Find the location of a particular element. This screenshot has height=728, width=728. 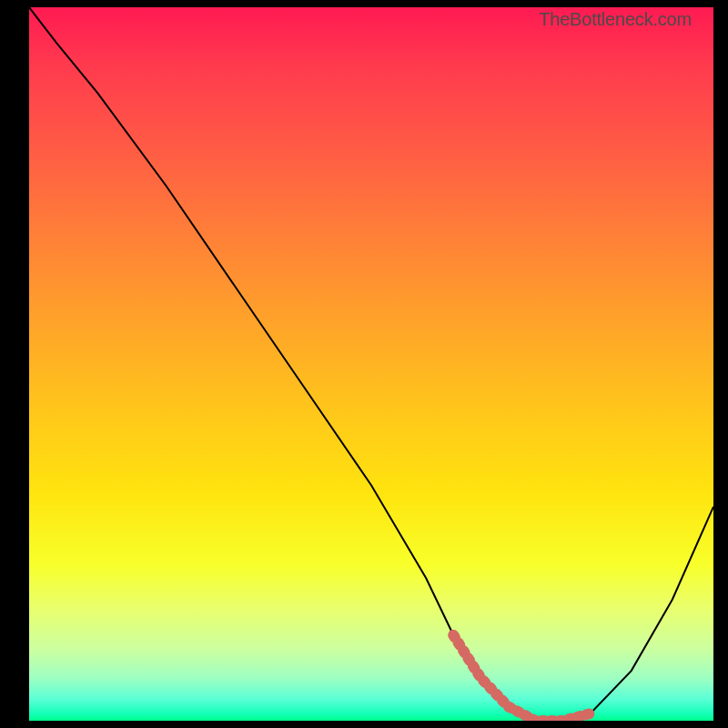

attribution-label: TheBottleneck.com is located at coordinates (615, 20).